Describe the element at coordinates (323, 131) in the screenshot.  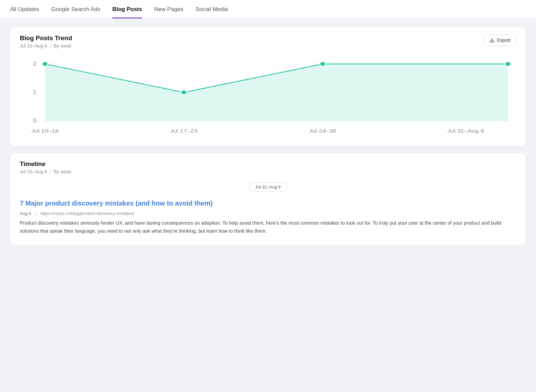
I see `svg-text: Jul 24–30` at that location.